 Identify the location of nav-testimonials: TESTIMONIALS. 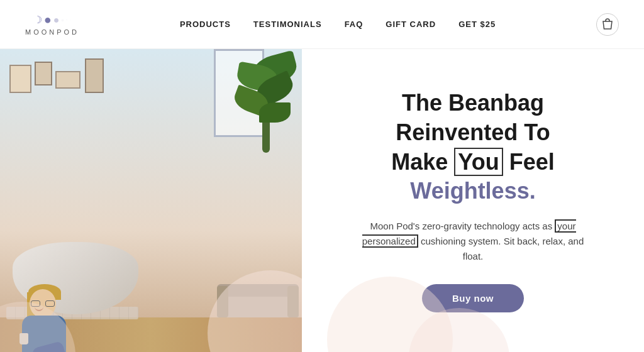
(288, 24).